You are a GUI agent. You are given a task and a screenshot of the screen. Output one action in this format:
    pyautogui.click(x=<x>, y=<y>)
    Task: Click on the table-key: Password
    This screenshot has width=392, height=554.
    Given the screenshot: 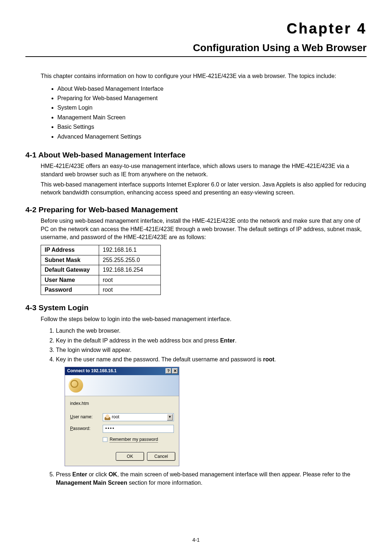 What is the action you would take?
    pyautogui.click(x=70, y=290)
    